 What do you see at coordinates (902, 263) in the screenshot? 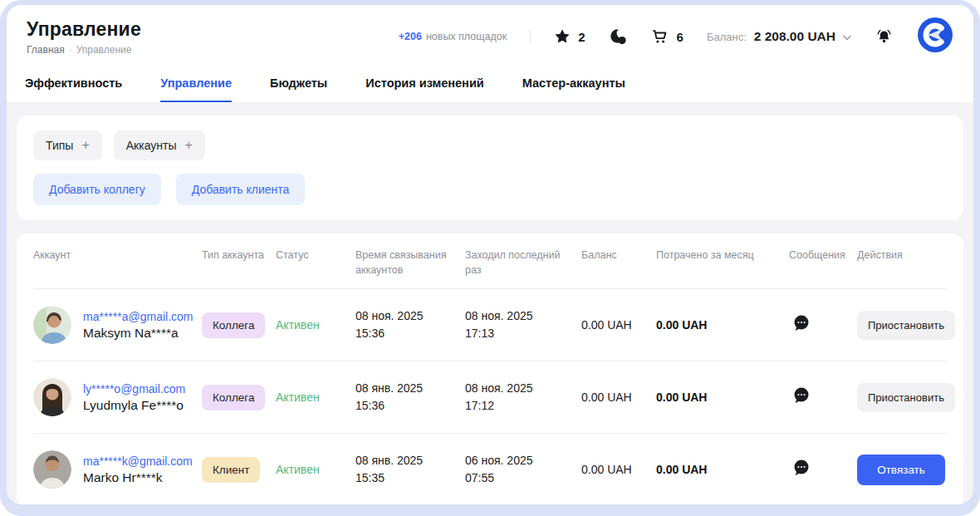
I see `col-actions: Действия` at bounding box center [902, 263].